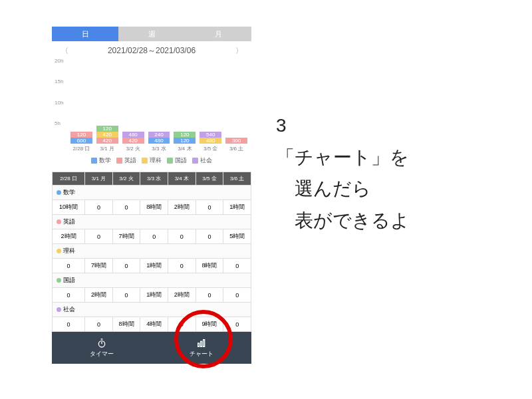 Image resolution: width=532 pixels, height=399 pixels. What do you see at coordinates (152, 207) in the screenshot?
I see `table-row: 10時間008時間2時間01時間` at bounding box center [152, 207].